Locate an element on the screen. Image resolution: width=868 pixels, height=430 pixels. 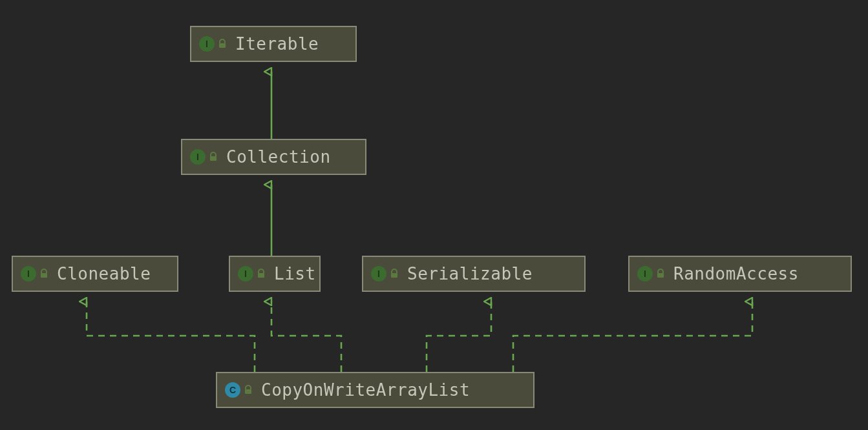
node-label: List is located at coordinates (295, 274).